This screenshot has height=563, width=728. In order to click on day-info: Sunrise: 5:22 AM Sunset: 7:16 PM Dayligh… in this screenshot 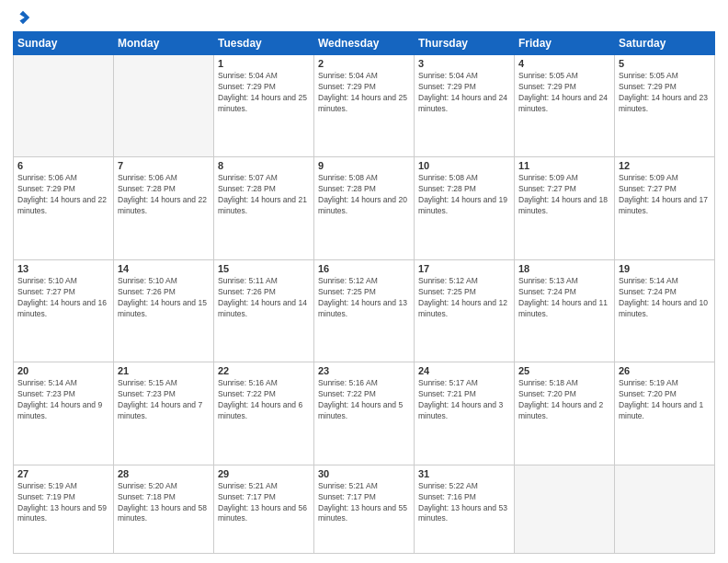, I will do `click(464, 503)`.